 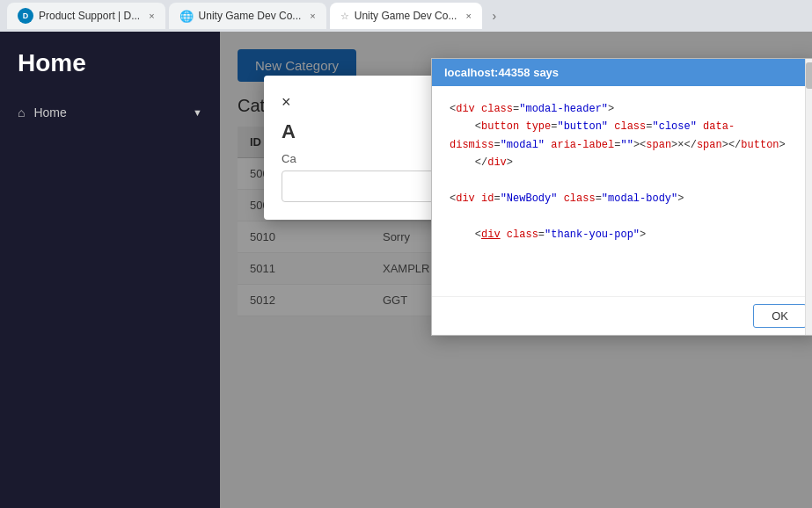 I want to click on alert-fade, so click(x=622, y=279).